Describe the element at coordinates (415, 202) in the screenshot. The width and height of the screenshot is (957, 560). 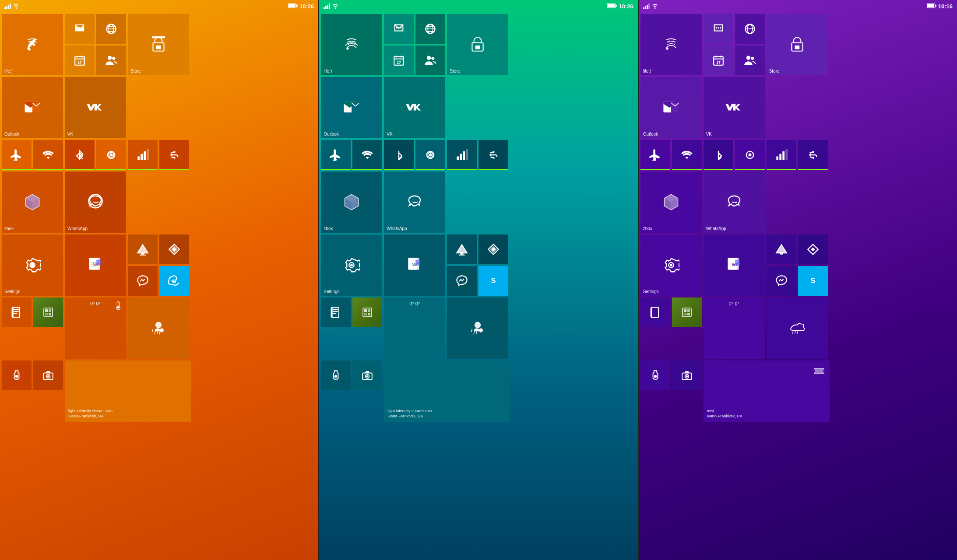
I see `tile-whatsapp-teal: WhatsApp` at that location.